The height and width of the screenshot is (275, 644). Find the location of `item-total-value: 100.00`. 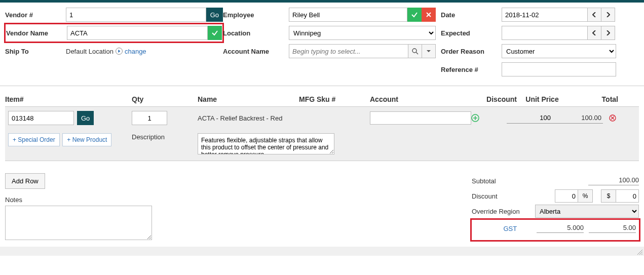

item-total-value: 100.00 is located at coordinates (578, 118).